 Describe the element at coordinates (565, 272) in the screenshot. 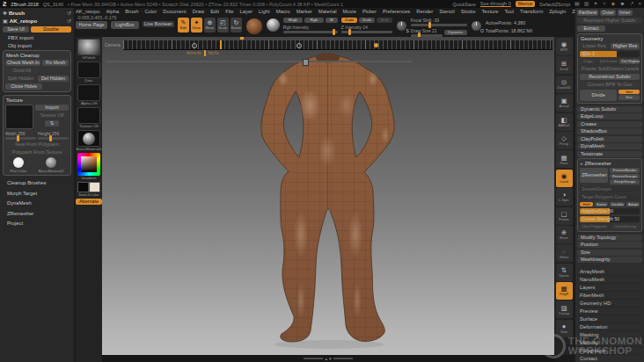

I see `xpose-button: ⇅Xpose` at that location.